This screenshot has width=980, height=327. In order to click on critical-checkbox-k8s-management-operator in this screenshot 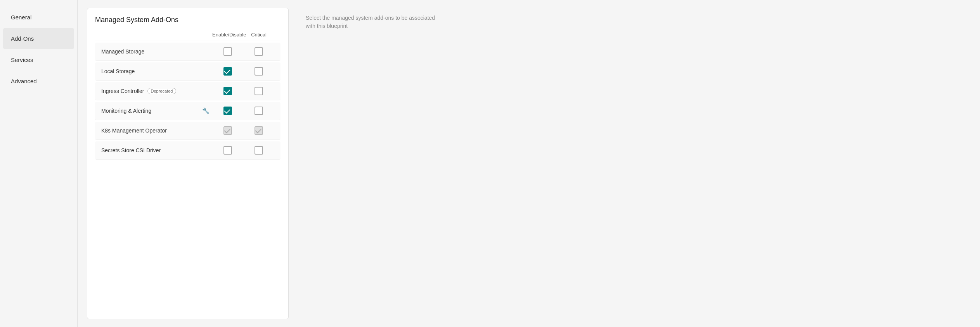, I will do `click(259, 131)`.